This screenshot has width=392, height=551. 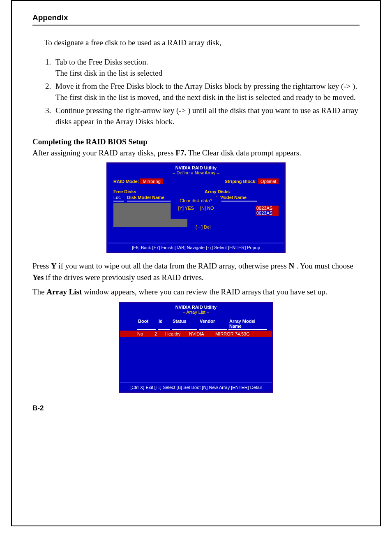 I want to click on al-bold: Array List, so click(x=64, y=292).